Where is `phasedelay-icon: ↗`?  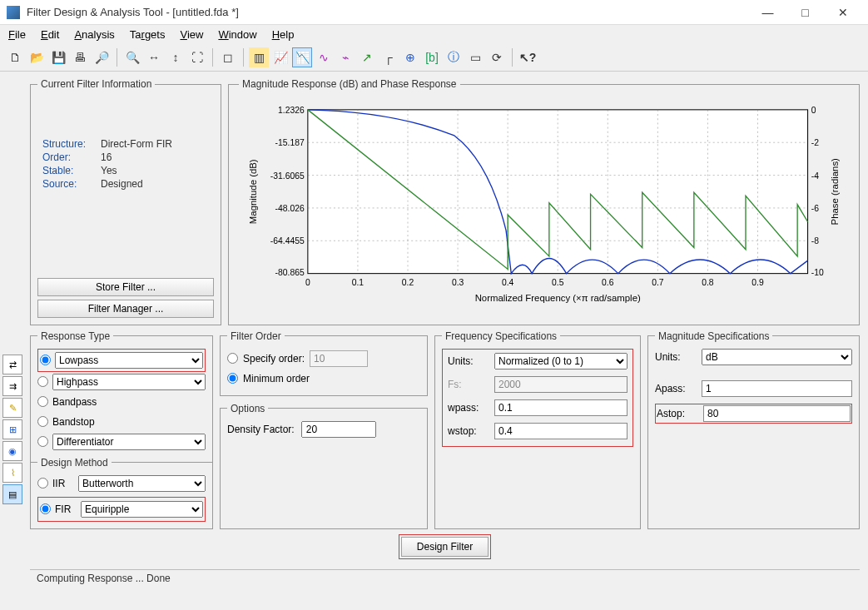
phasedelay-icon: ↗ is located at coordinates (367, 57).